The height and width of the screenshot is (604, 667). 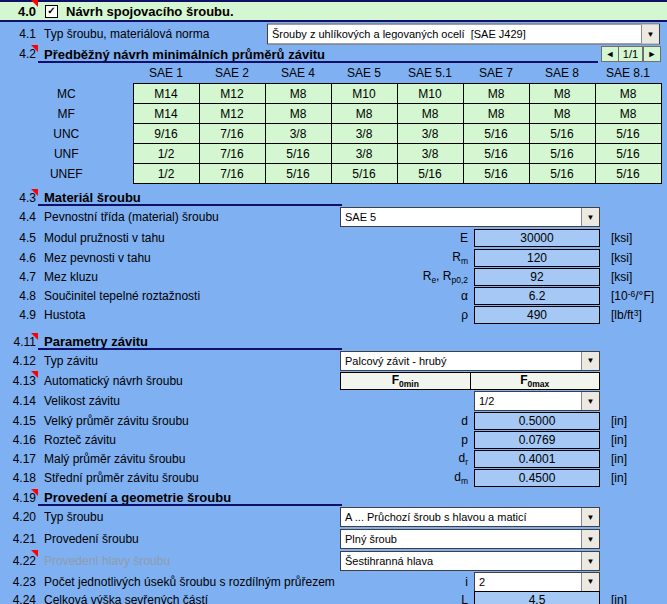 I want to click on section-title: Návrh spojovacího šroubu., so click(x=150, y=12).